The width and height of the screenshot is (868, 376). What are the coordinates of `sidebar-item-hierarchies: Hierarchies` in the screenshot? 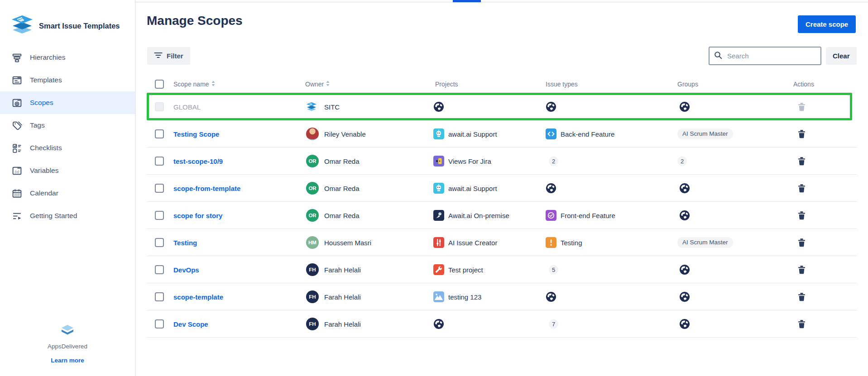 It's located at (67, 57).